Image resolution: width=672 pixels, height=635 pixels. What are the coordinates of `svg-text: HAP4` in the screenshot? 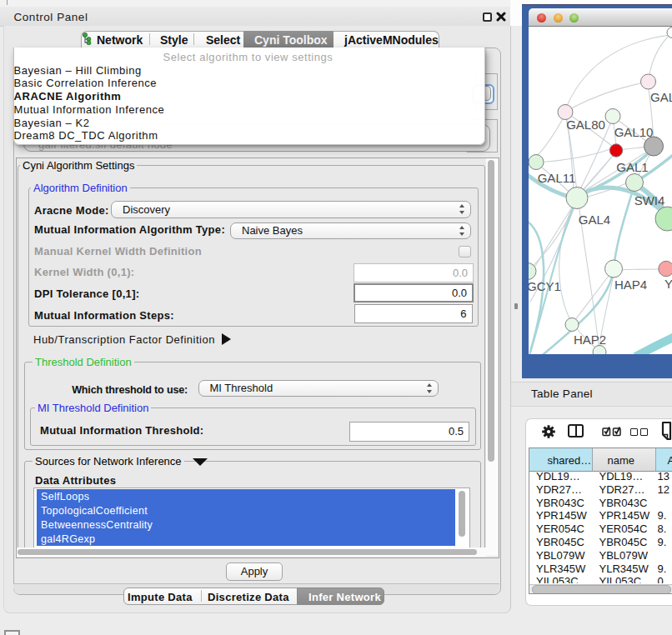 It's located at (630, 285).